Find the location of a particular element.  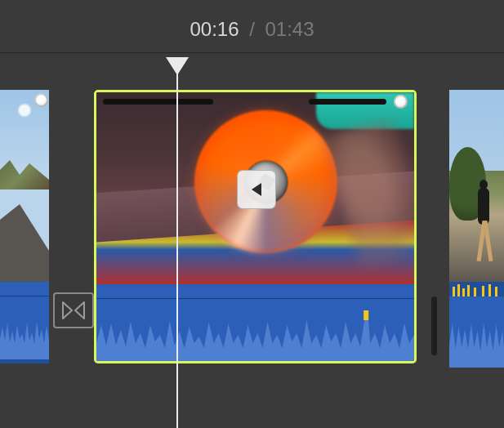

header-divider is located at coordinates (252, 52).